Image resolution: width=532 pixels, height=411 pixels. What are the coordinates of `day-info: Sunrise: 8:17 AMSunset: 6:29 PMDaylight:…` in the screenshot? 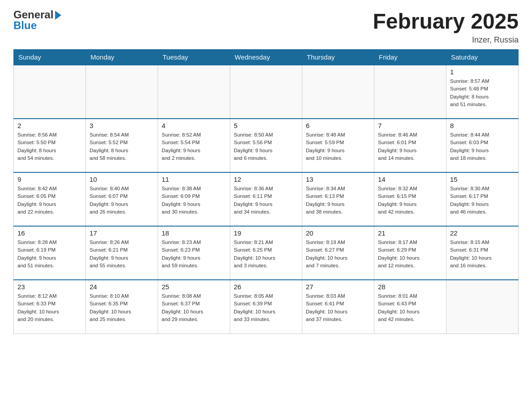 It's located at (410, 254).